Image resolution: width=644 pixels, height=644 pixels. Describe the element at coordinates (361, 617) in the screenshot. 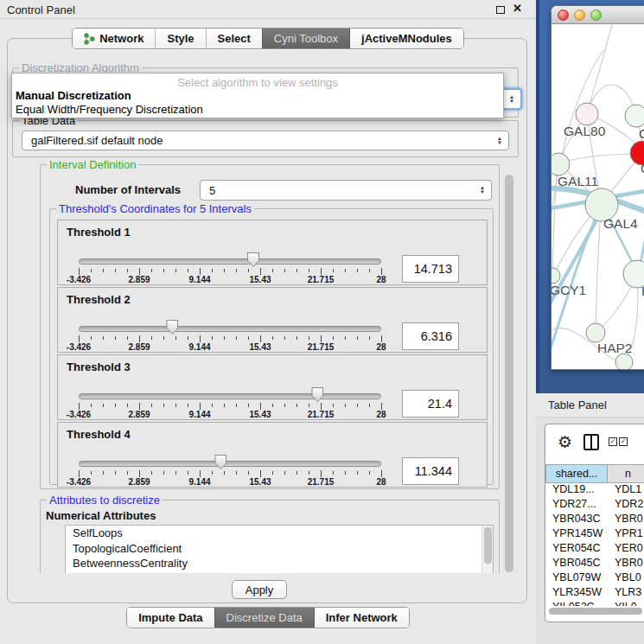

I see `mode-tab-infer-network: Infer Network` at that location.